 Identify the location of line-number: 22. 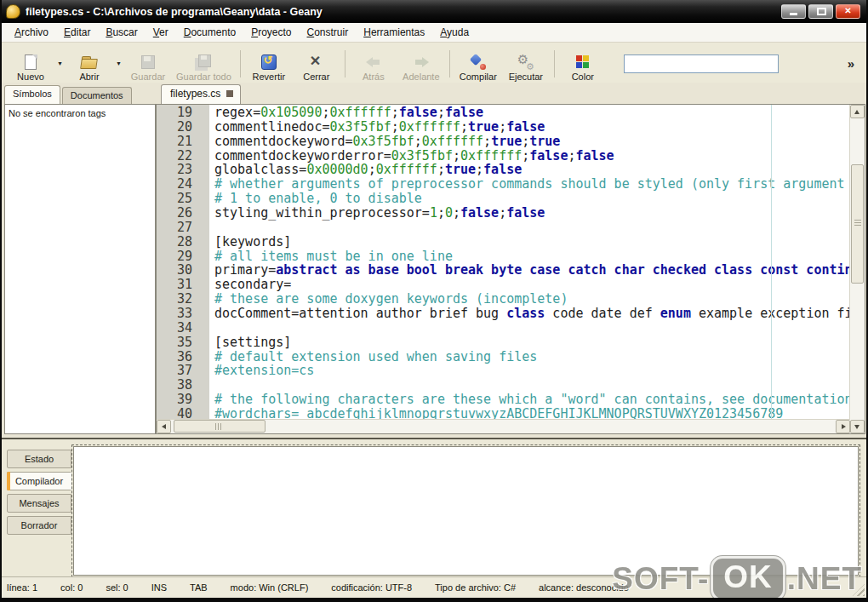
(183, 155).